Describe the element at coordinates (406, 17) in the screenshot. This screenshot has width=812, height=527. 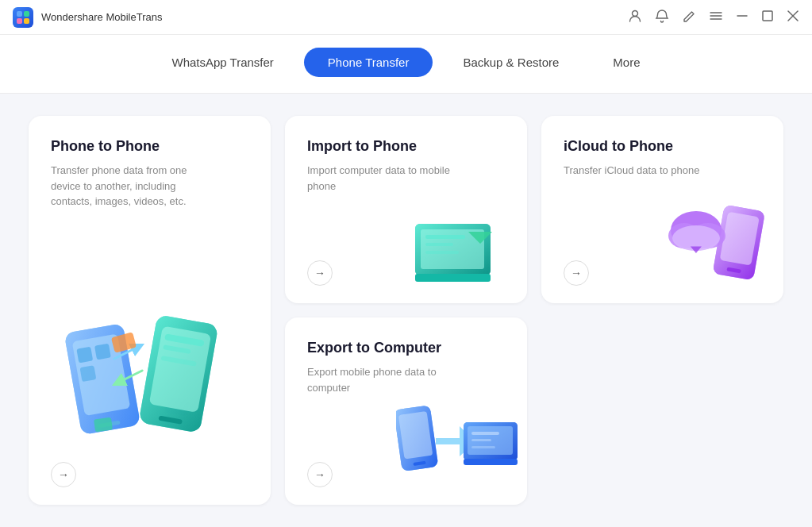
I see `title-bar: Wondershare MobileTrans` at that location.